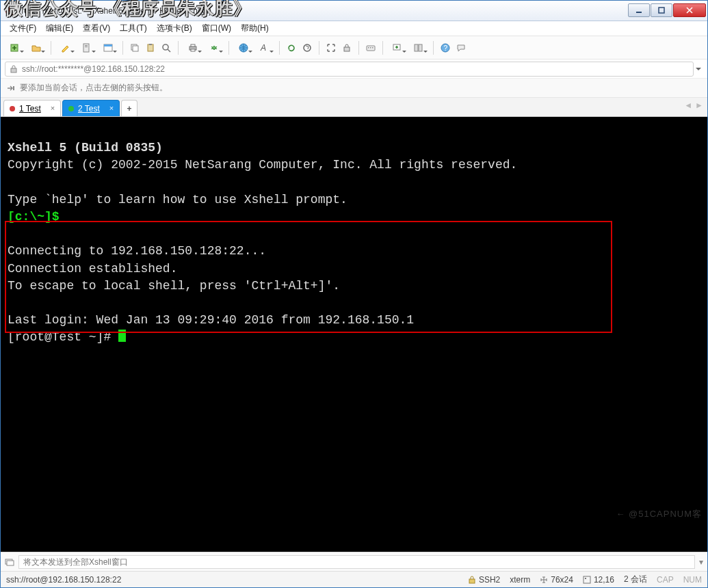 The width and height of the screenshot is (708, 588). I want to click on term-line: To escape to local shell, press 'Ctrl+Al…, so click(174, 286).